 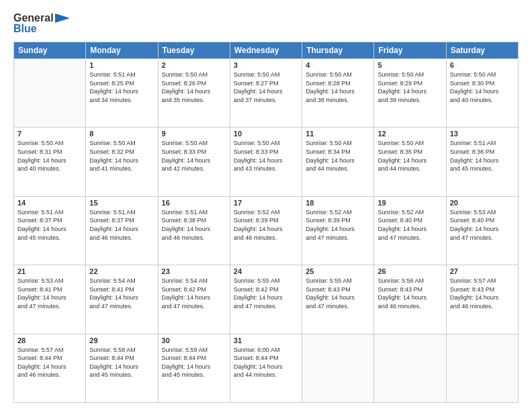 What do you see at coordinates (410, 162) in the screenshot?
I see `calendar-cell: 12Sunrise: 5:50 AMSunset: 8:35 PMDayligh…` at bounding box center [410, 162].